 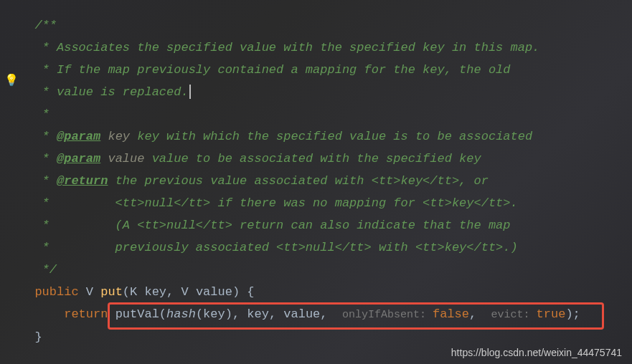 What do you see at coordinates (155, 292) in the screenshot?
I see `parameter: key` at bounding box center [155, 292].